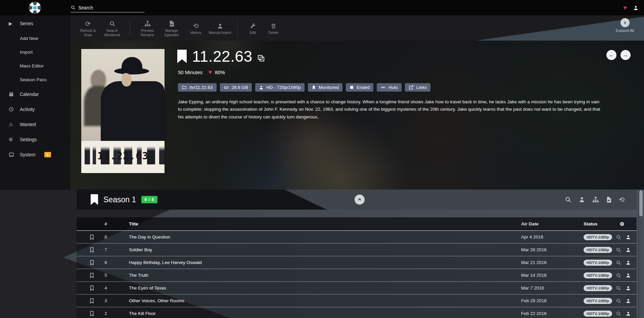 This screenshot has height=318, width=644. What do you see at coordinates (220, 28) in the screenshot?
I see `manual-import-button: Manual Import` at bounding box center [220, 28].